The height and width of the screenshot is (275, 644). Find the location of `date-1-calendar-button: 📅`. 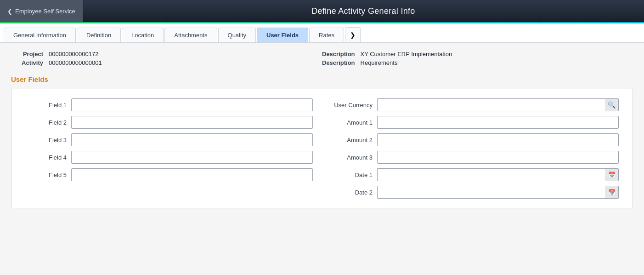

date-1-calendar-button: 📅 is located at coordinates (612, 175).